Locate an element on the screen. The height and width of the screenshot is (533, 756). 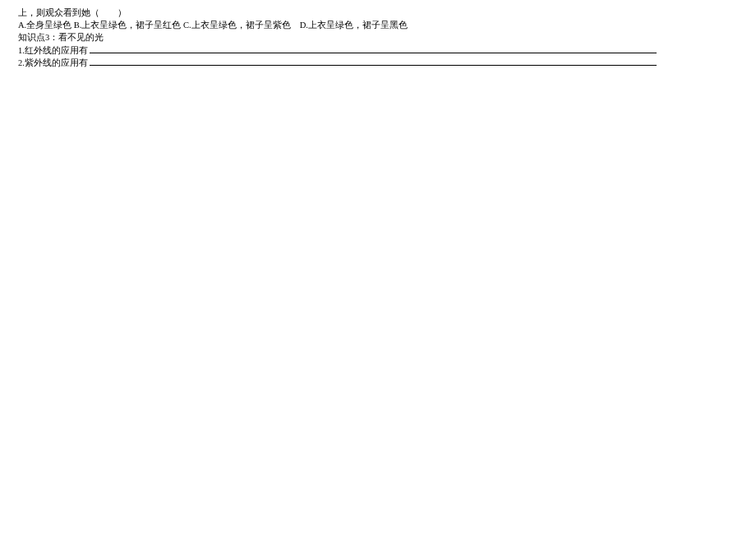
choices-text: A.全身呈绿色 B.上衣呈绿色，裙子呈红色 C.上衣呈绿色，裙子呈紫色 D.上衣… is located at coordinates (213, 25).